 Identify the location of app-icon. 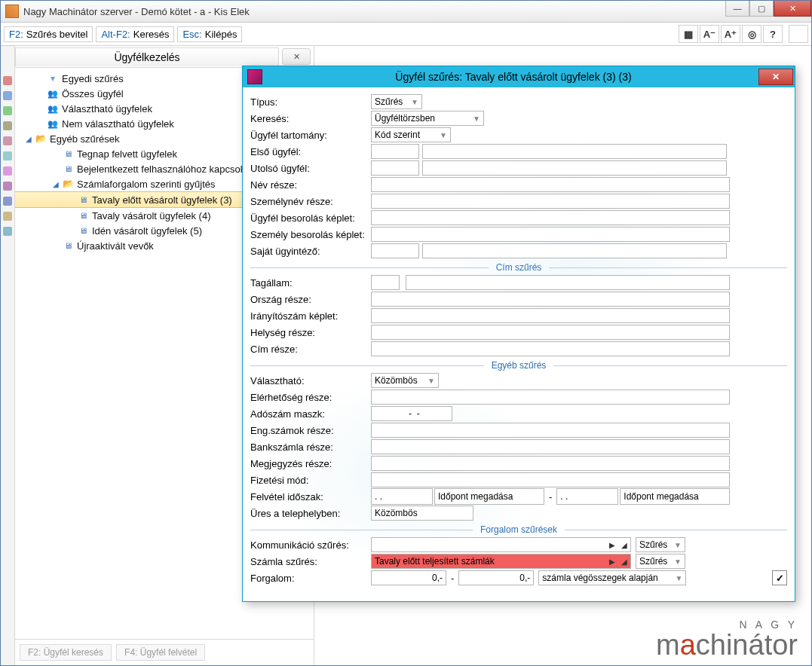
(12, 11).